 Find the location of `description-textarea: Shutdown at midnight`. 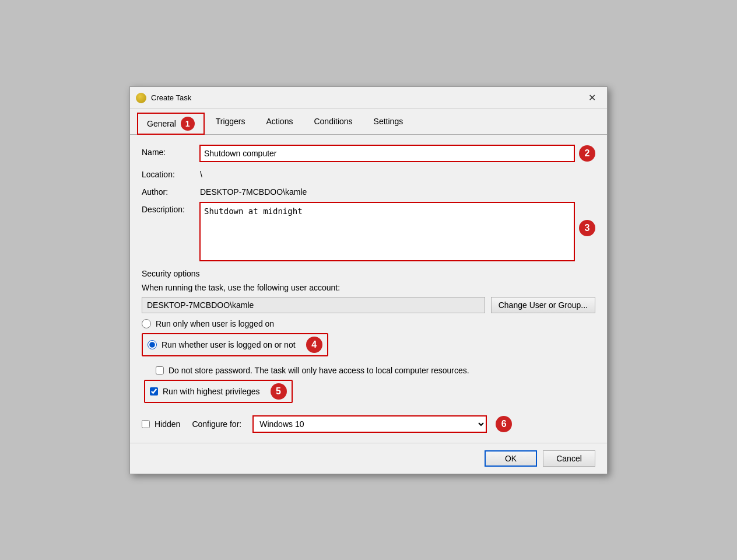

description-textarea: Shutdown at midnight is located at coordinates (387, 232).